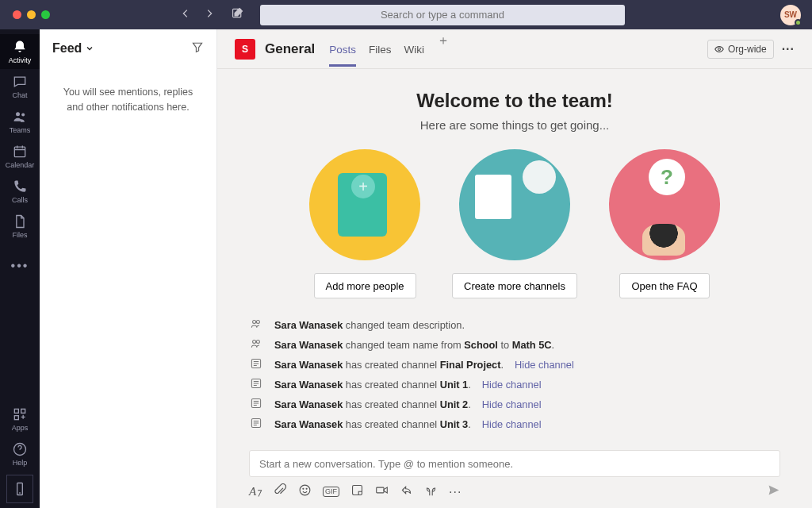 This screenshot has width=812, height=508. I want to click on rail-more-icon: •••, so click(21, 266).